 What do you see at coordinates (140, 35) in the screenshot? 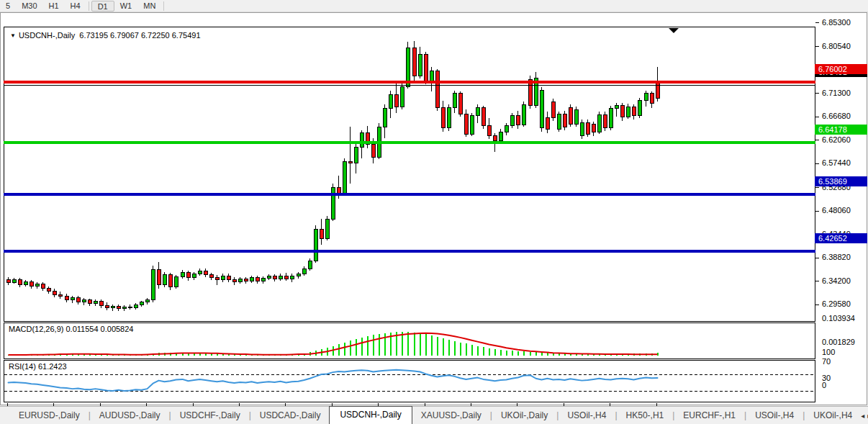
I see `chart-ohlc-values: 6.73195 6.79067 6.72250 6.75491` at bounding box center [140, 35].